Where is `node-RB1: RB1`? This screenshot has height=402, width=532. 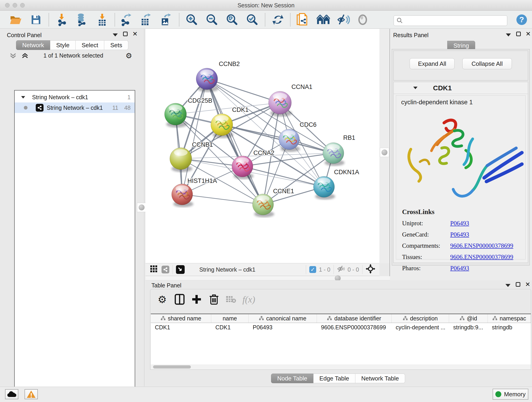
node-RB1: RB1 is located at coordinates (339, 150).